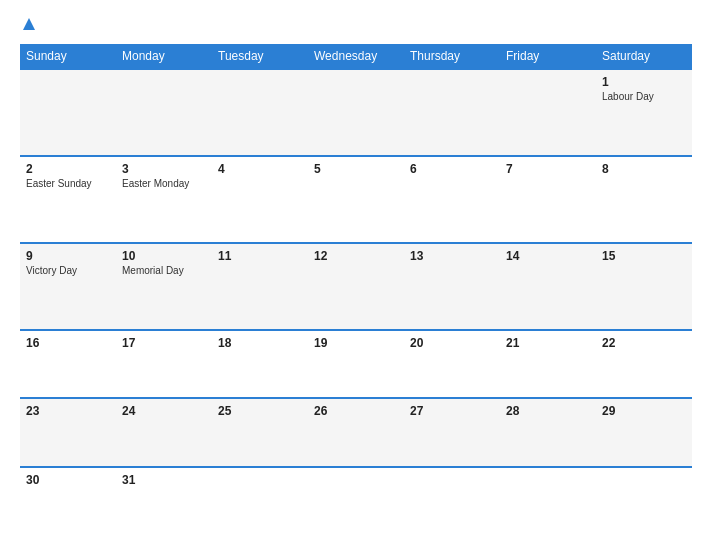  What do you see at coordinates (260, 411) in the screenshot?
I see `day-number: 25` at bounding box center [260, 411].